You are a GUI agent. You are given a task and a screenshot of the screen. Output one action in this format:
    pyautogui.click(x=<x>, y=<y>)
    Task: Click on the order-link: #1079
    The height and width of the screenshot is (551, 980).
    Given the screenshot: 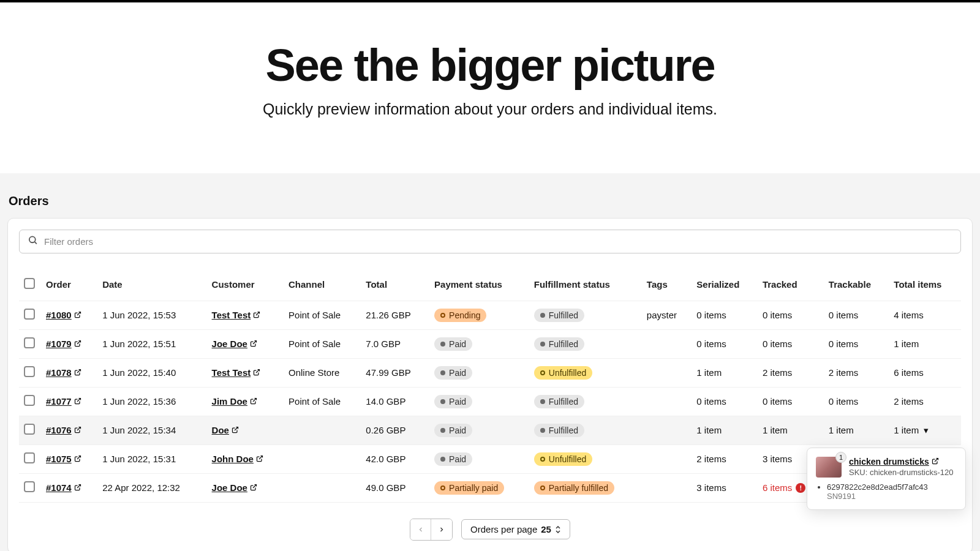 What is the action you would take?
    pyautogui.click(x=64, y=344)
    